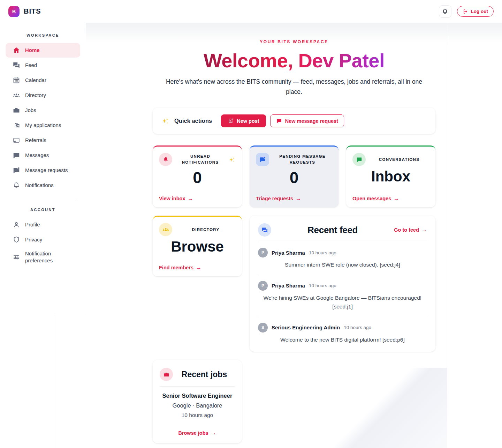 The height and width of the screenshot is (448, 502). Describe the element at coordinates (176, 199) in the screenshot. I see `view-inbox-link: View inbox →` at that location.